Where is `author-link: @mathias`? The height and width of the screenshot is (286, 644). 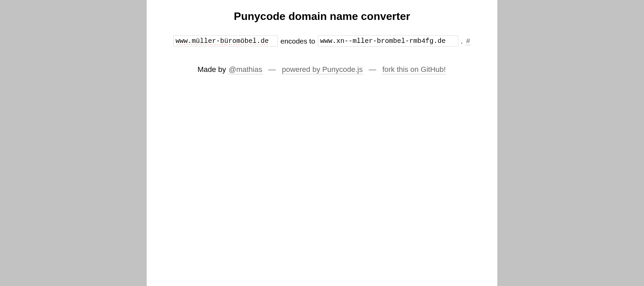
author-link: @mathias is located at coordinates (245, 70).